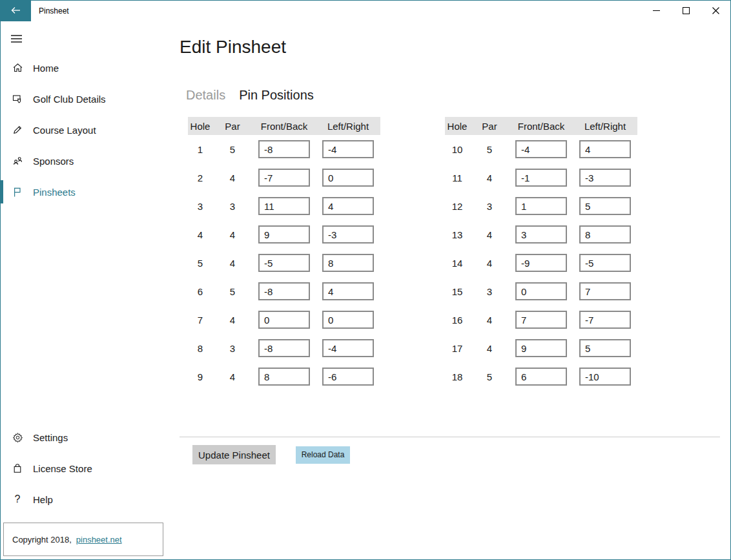  What do you see at coordinates (276, 95) in the screenshot?
I see `tab-pin-positions: Pin Positions` at bounding box center [276, 95].